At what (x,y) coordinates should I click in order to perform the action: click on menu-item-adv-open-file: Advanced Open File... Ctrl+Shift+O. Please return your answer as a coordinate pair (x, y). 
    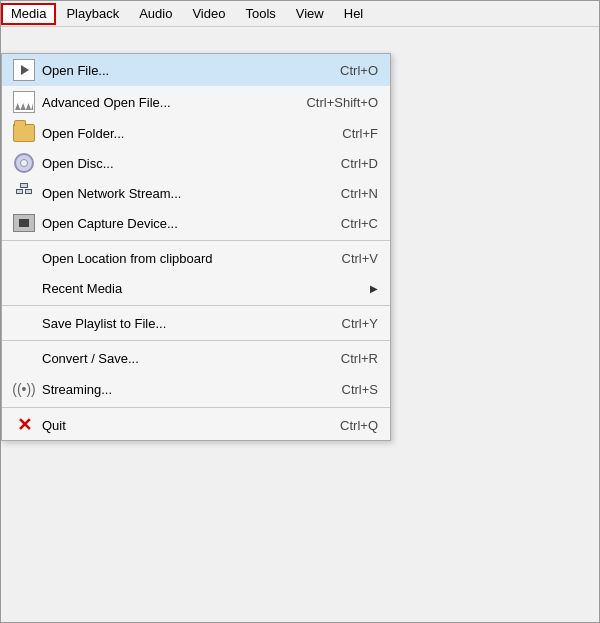
    Looking at the image, I should click on (196, 102).